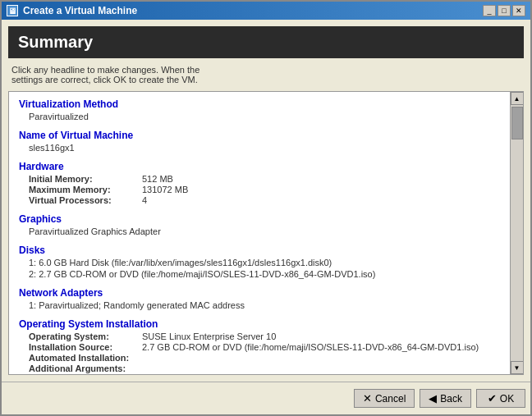 The width and height of the screenshot is (532, 416). Describe the element at coordinates (82, 200) in the screenshot. I see `hardware-label-virtual-processors: Virtual Processors:` at that location.